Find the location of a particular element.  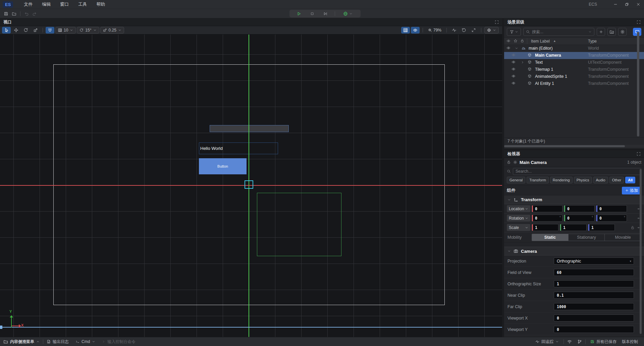

scale-snap-dropdown: 0.25 is located at coordinates (112, 30).